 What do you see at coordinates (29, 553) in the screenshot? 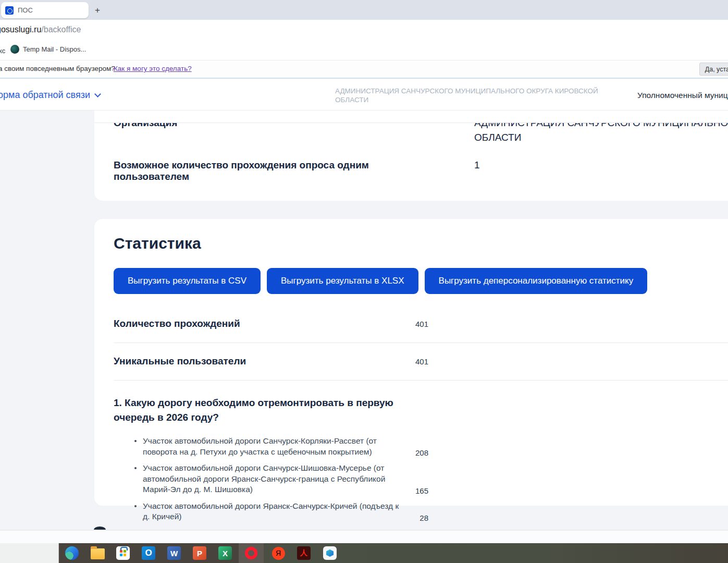
I see `taskbar-search-box` at bounding box center [29, 553].